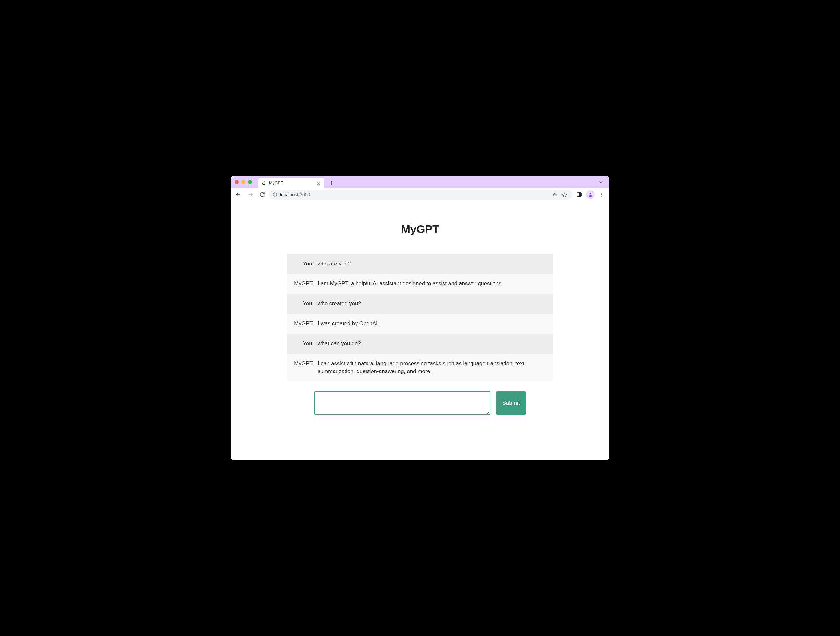 Image resolution: width=840 pixels, height=636 pixels. Describe the element at coordinates (432, 284) in the screenshot. I see `message-text: I am MyGPT, a helpful AI assistant desig…` at that location.